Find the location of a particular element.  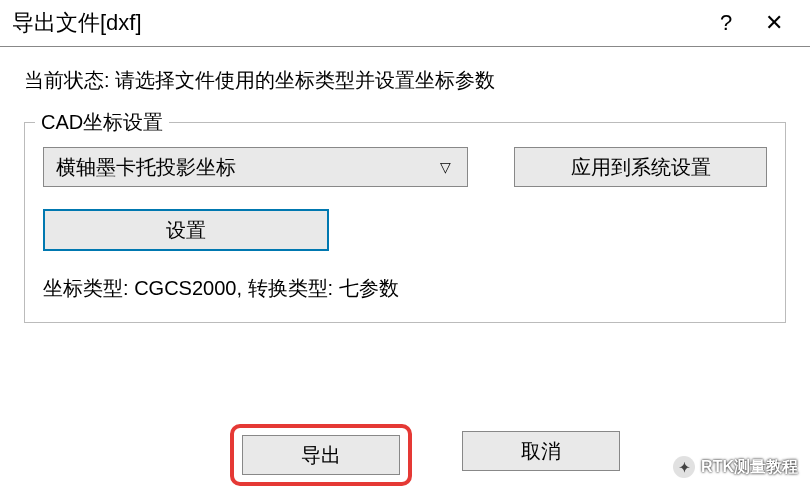

apply-to-system-button: 应用到系统设置 is located at coordinates (640, 167).